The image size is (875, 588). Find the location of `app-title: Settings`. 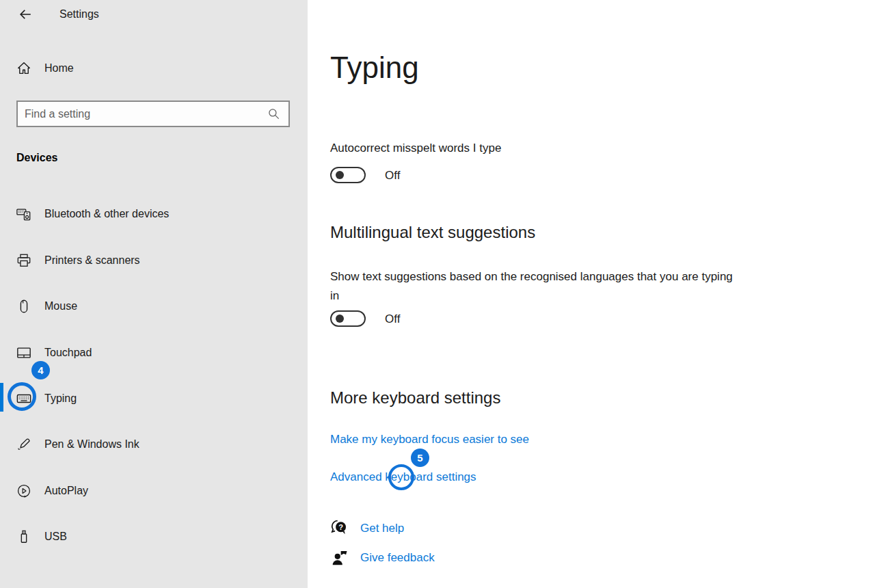

app-title: Settings is located at coordinates (79, 14).